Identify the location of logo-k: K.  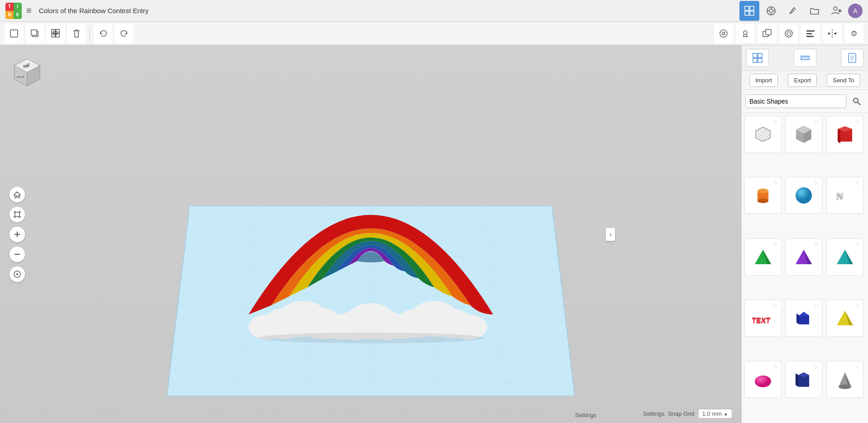
(18, 15).